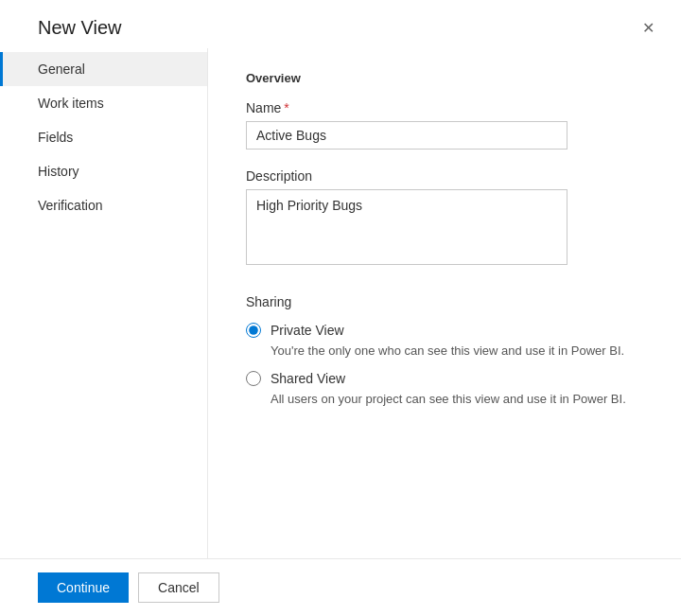 This screenshot has height=616, width=681. I want to click on radio-desc-private: You're the only one who can see this vie…, so click(457, 350).